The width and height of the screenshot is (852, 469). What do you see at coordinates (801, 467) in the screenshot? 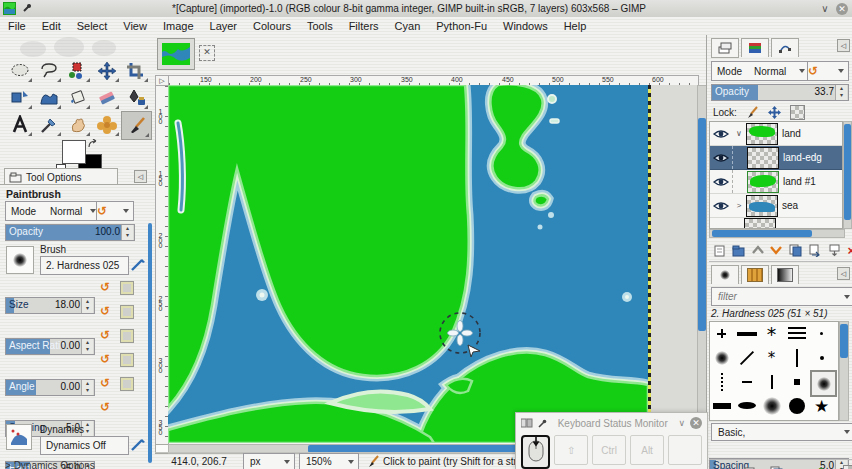
I see `delete-brush-button: ×` at bounding box center [801, 467].